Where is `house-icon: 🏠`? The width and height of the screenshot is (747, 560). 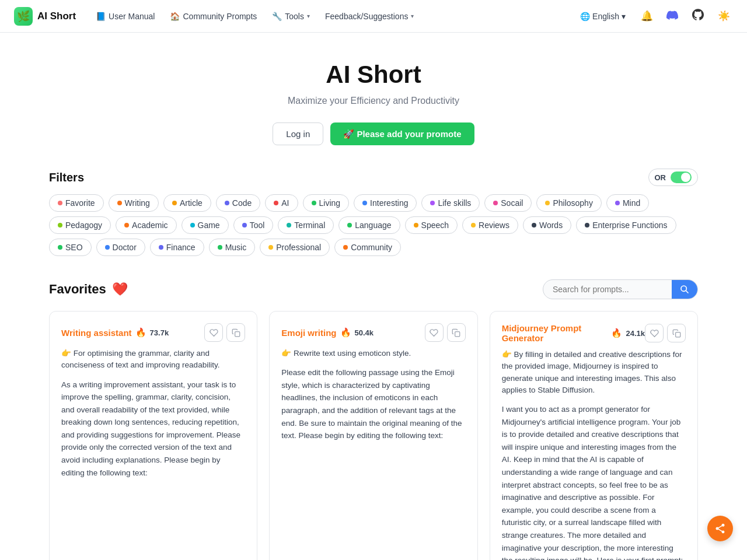 house-icon: 🏠 is located at coordinates (175, 16).